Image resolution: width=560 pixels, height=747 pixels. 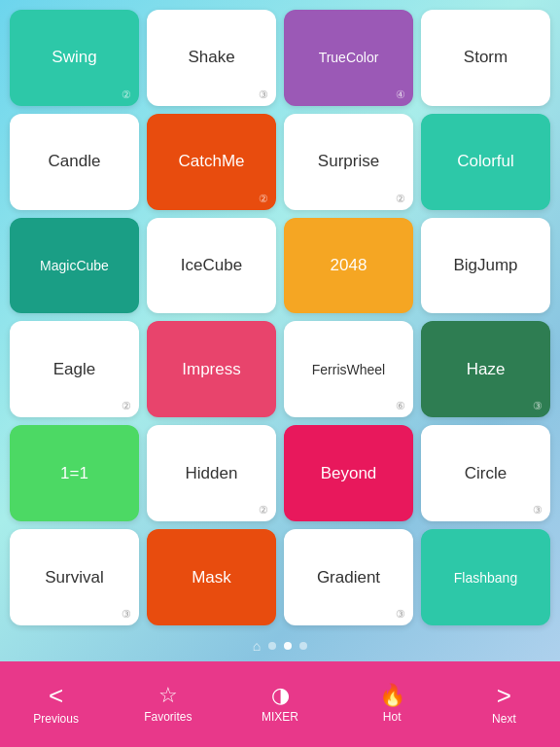 What do you see at coordinates (74, 578) in the screenshot?
I see `cell-survival: Survival③` at bounding box center [74, 578].